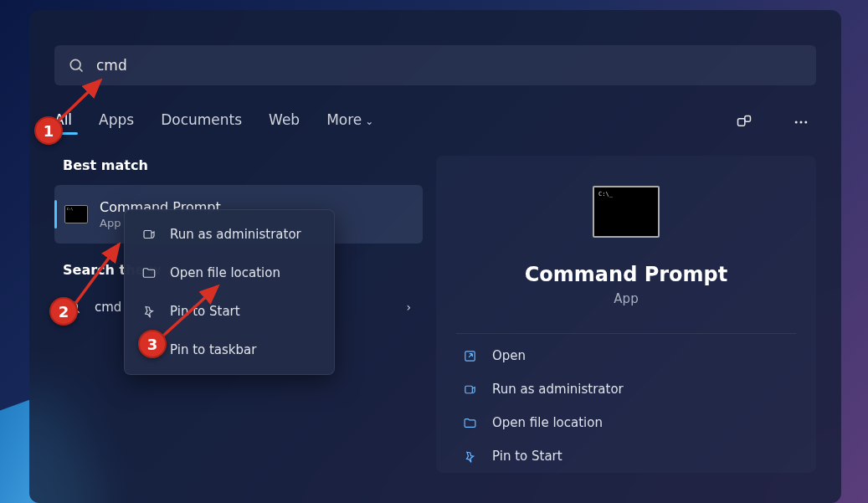 The height and width of the screenshot is (503, 868). I want to click on preview-title: Command Prompt, so click(626, 275).